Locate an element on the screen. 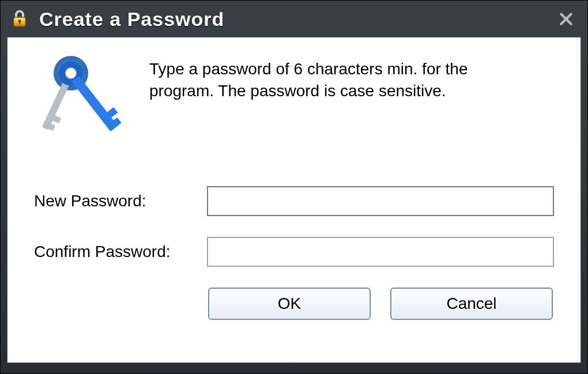 The image size is (588, 374). close-button is located at coordinates (566, 19).